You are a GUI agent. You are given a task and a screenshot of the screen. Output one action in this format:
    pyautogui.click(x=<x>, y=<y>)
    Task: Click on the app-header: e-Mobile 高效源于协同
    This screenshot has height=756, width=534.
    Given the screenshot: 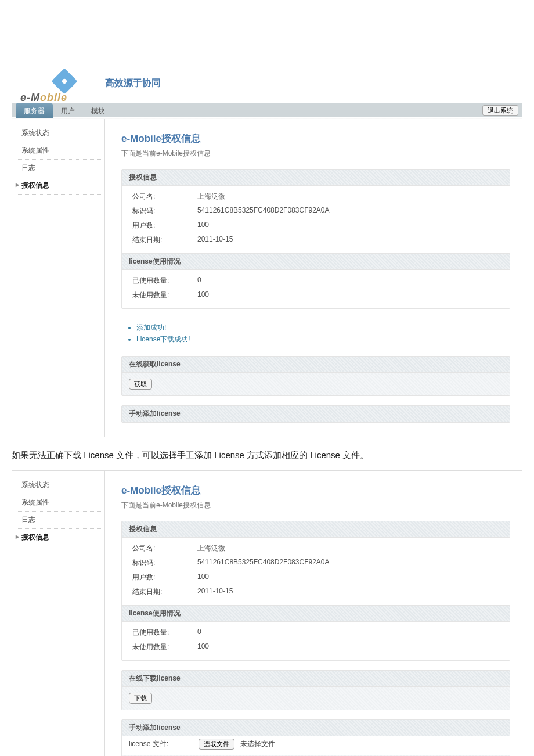 What is the action you would take?
    pyautogui.click(x=267, y=87)
    